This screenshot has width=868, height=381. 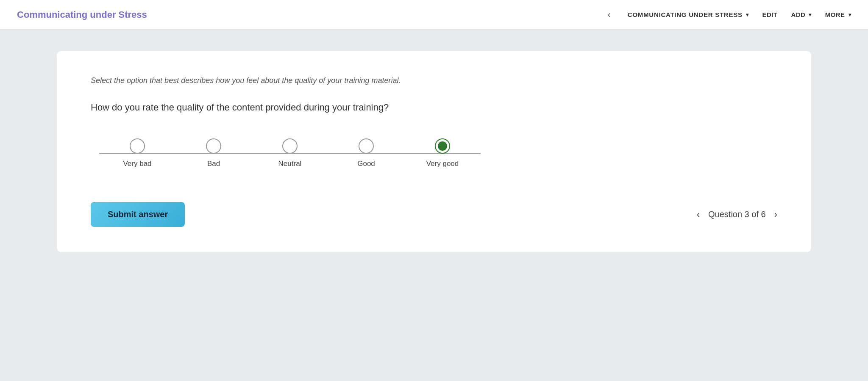 What do you see at coordinates (434, 108) in the screenshot?
I see `question-text: How do you rate the quality of the conte…` at bounding box center [434, 108].